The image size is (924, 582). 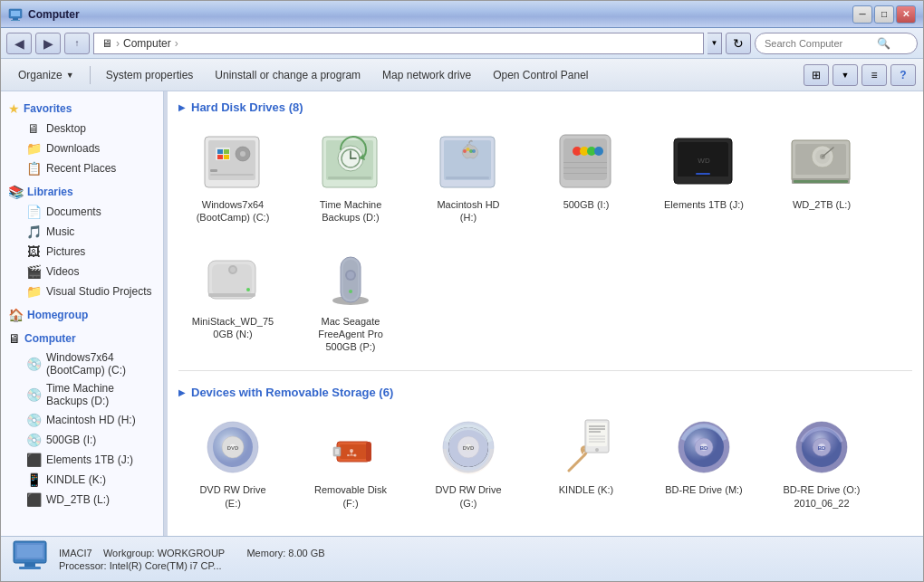 I want to click on sidebar-item-pictures: 🖼 Pictures, so click(x=82, y=252).